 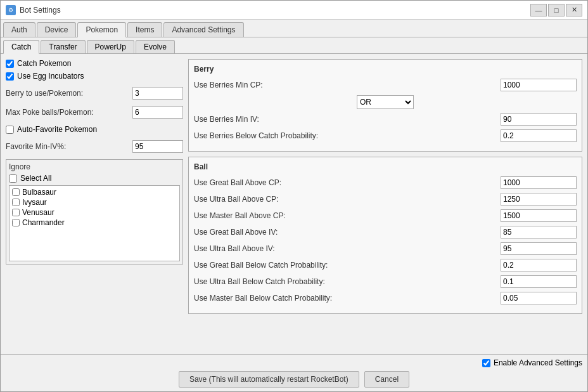 What do you see at coordinates (539, 249) in the screenshot?
I see `ultra-ball-iv-input` at bounding box center [539, 249].